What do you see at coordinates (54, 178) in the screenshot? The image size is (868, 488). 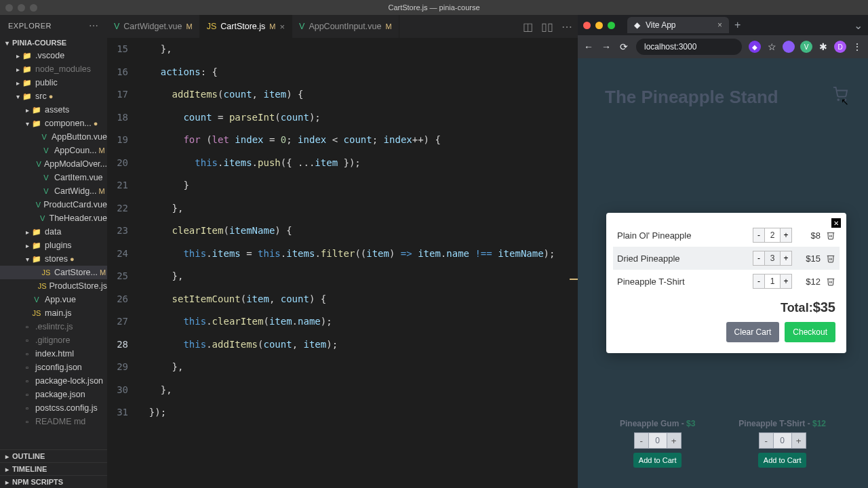 I see `file-item: VCartItem.vue` at bounding box center [54, 178].